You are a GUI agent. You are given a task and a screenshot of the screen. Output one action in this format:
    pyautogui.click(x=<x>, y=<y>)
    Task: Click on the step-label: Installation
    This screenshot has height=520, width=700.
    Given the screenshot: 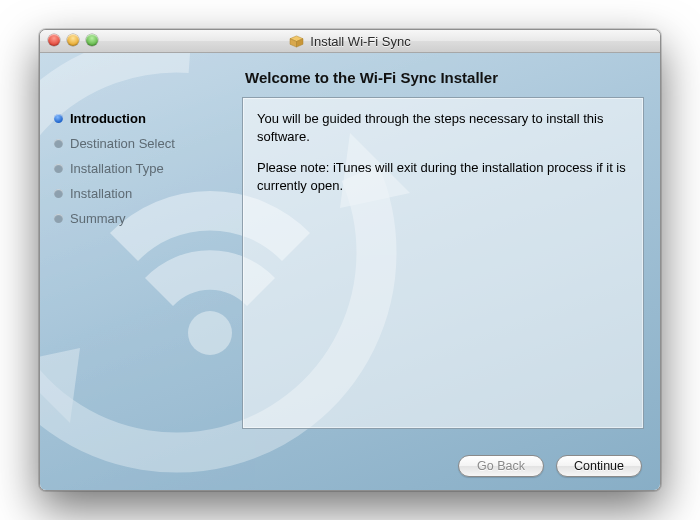 What is the action you would take?
    pyautogui.click(x=101, y=194)
    